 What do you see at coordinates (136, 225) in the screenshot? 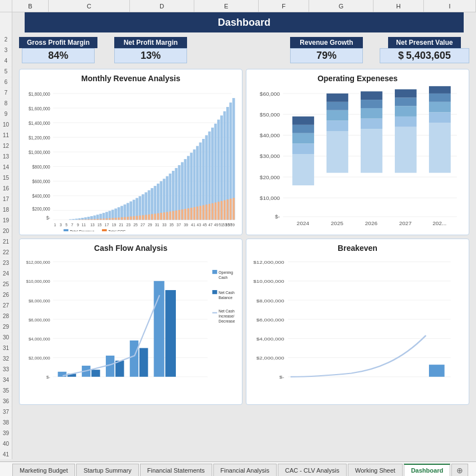
I see `svg-text: 25` at bounding box center [136, 225].